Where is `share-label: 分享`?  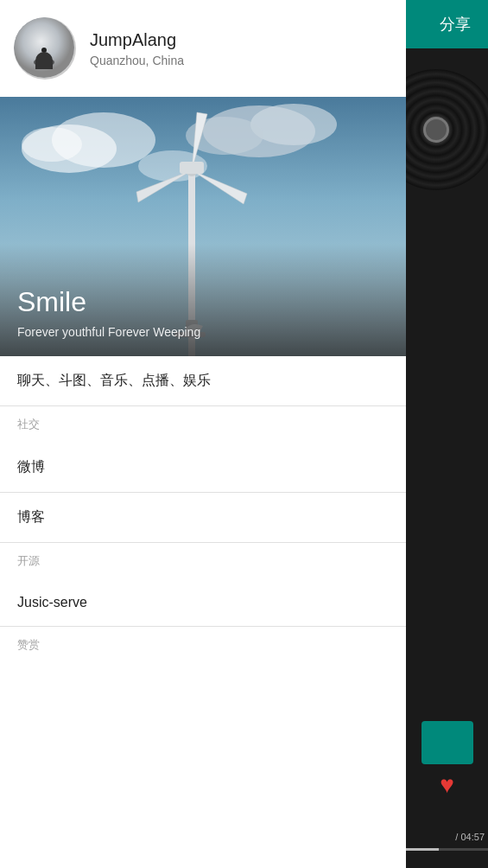 share-label: 分享 is located at coordinates (455, 24).